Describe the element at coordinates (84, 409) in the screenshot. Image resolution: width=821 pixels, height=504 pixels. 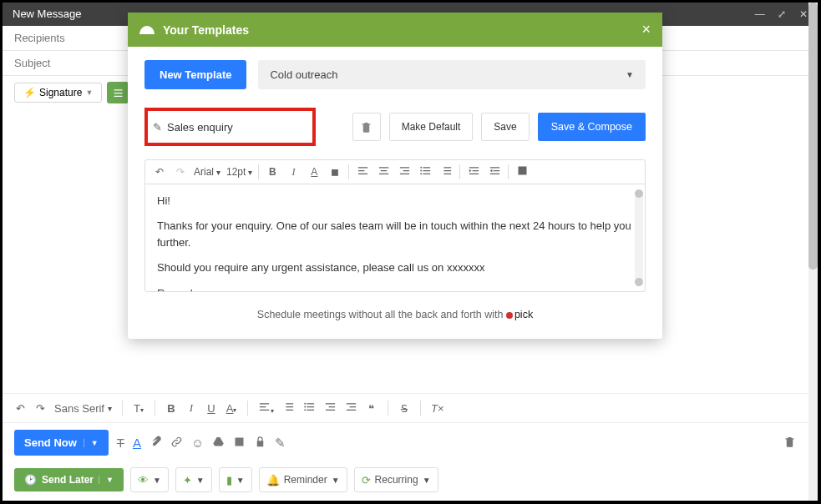
I see `font-family-dropdown: Sans Serif ▾` at that location.